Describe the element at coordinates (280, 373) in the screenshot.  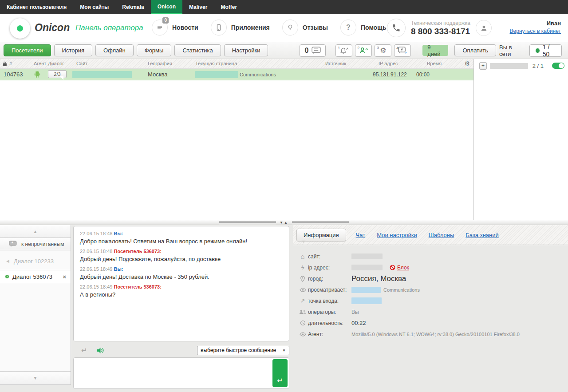
I see `send-button: ↵` at that location.